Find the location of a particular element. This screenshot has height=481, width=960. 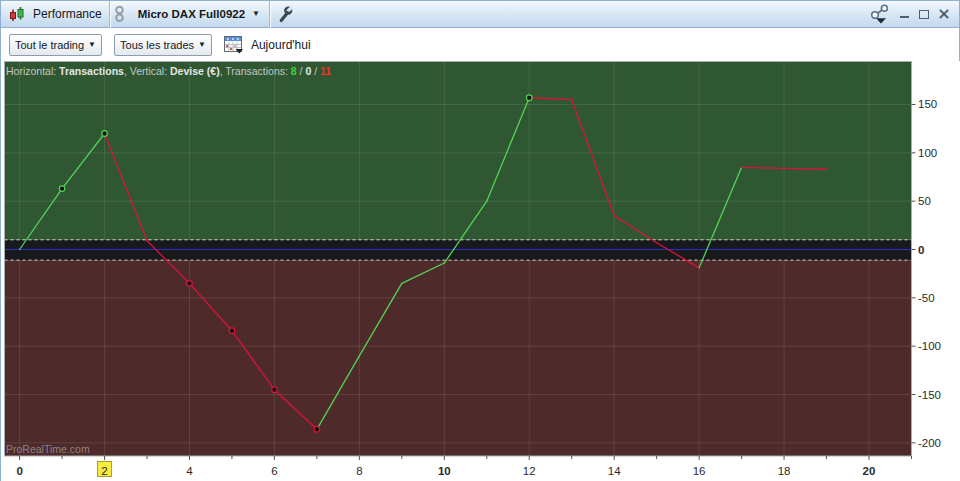

x-axis-label: 10 is located at coordinates (444, 471).